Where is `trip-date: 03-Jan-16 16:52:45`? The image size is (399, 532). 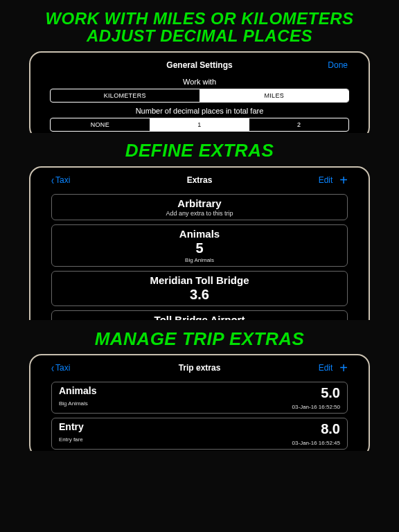
trip-date: 03-Jan-16 16:52:45 is located at coordinates (316, 443).